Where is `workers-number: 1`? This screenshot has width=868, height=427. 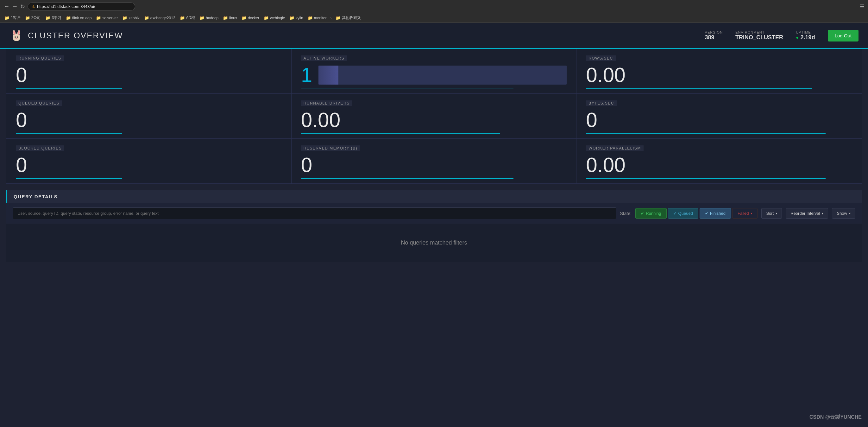
workers-number: 1 is located at coordinates (307, 75).